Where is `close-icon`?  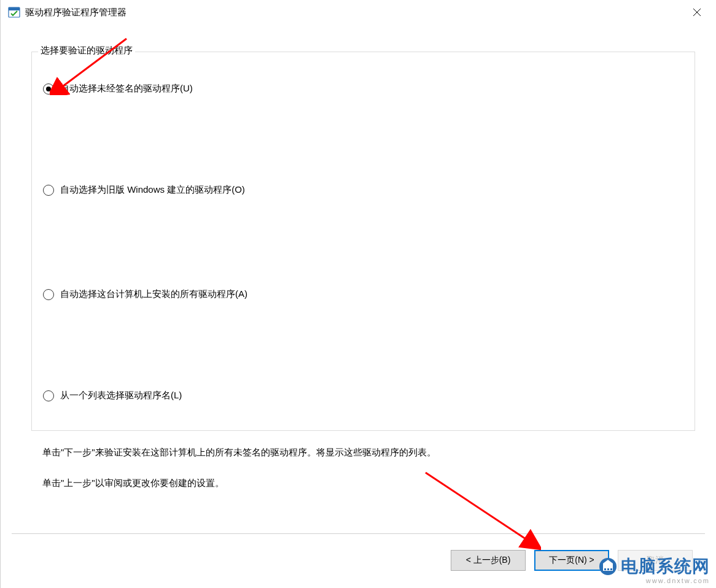 close-icon is located at coordinates (697, 12).